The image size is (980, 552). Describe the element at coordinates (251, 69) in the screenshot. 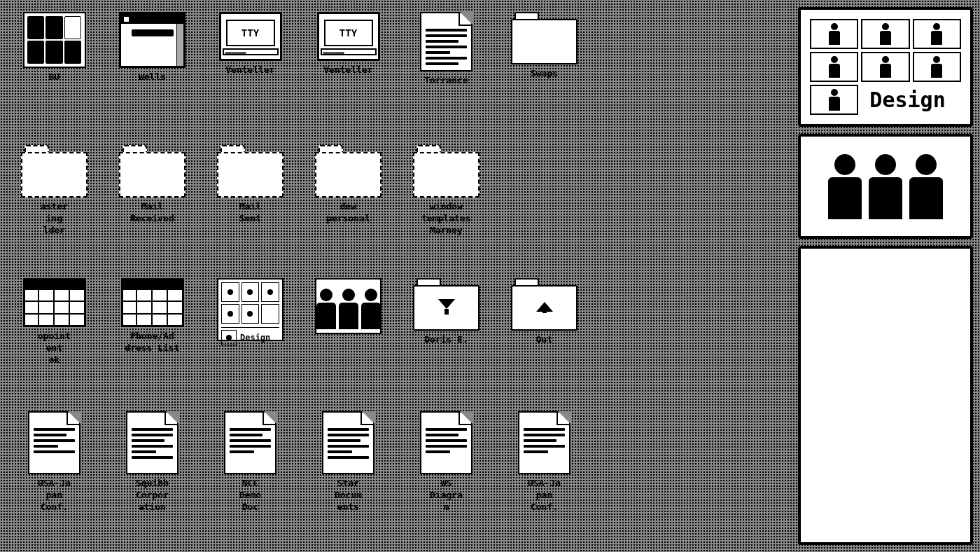

I see `venteller1-icon-wrapper: TTY Venteller` at that location.